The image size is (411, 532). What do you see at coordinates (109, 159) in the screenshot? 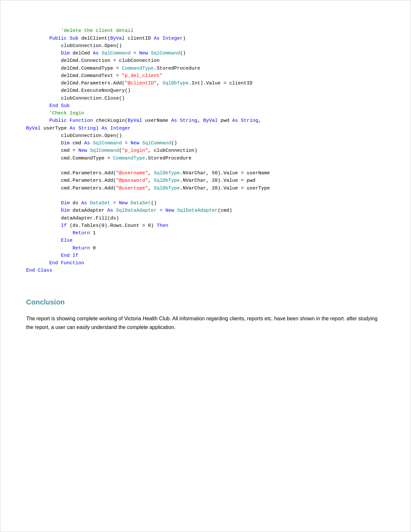
I see `code-line: cmd.CommandType = CommandType.StoredProc…` at bounding box center [109, 159].